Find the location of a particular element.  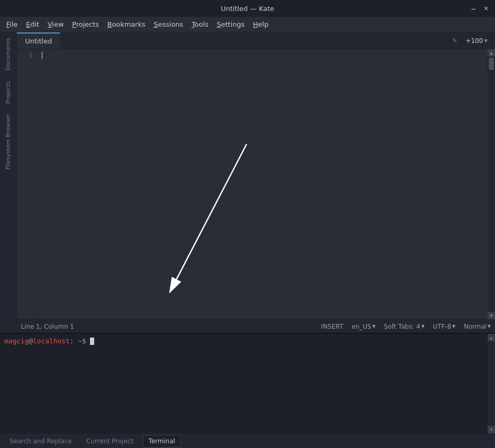

terminal-cursor is located at coordinates (92, 341).